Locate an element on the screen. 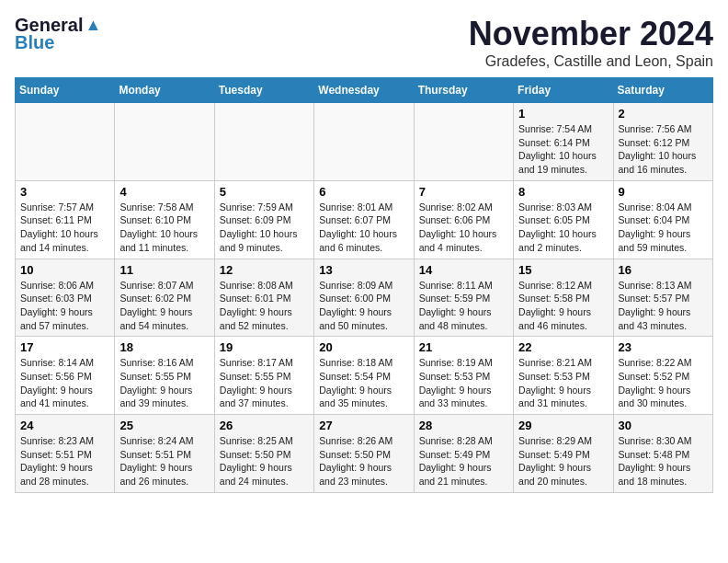 This screenshot has height=563, width=728. day-info: Sunrise: 8:28 AM Sunset: 5:49 PM Dayligh… is located at coordinates (463, 462).